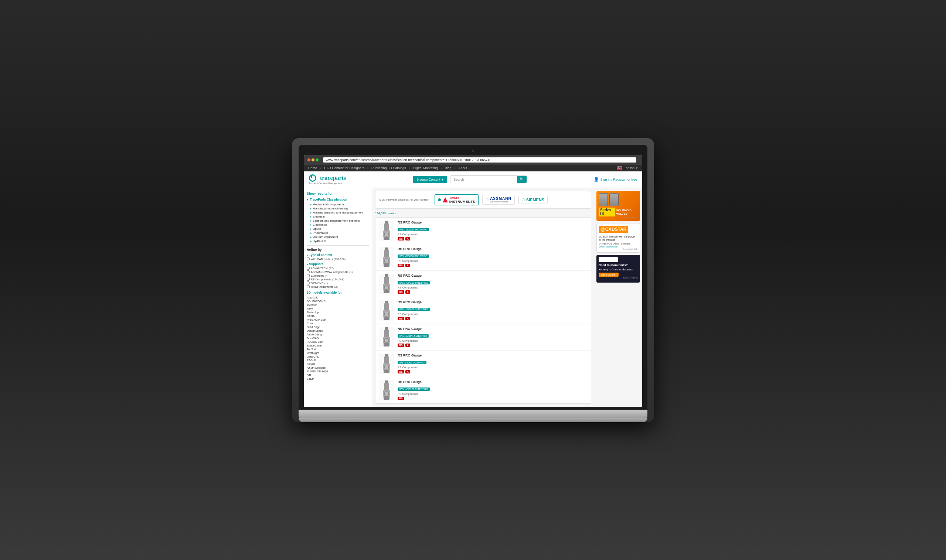 The width and height of the screenshot is (946, 560). Describe the element at coordinates (337, 335) in the screenshot. I see `cad-alibre: Alibre Design` at that location.